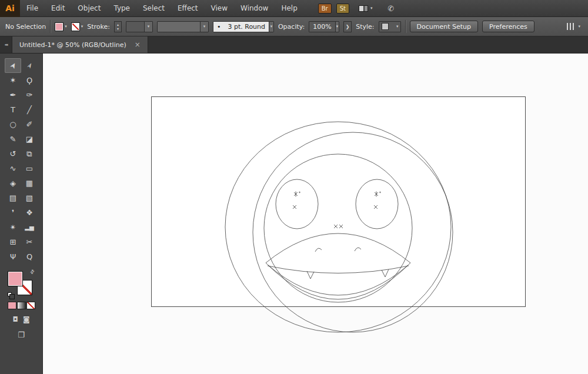 This screenshot has width=588, height=374. Describe the element at coordinates (6, 45) in the screenshot. I see `collapse-panel-icon: ◂◂` at that location.